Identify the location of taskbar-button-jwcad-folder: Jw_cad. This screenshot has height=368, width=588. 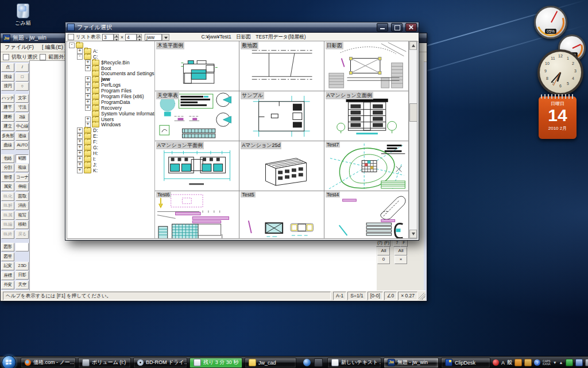
(270, 363).